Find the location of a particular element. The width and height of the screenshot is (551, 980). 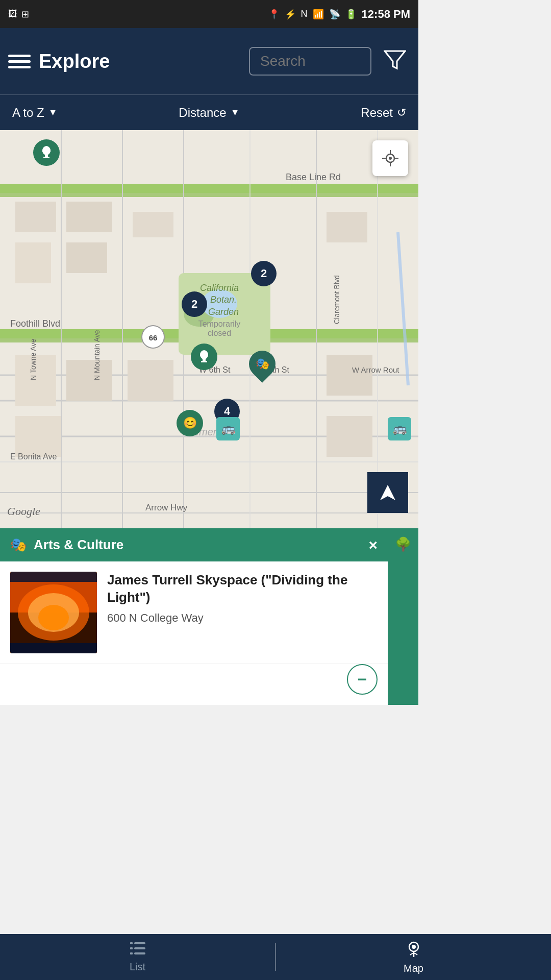

list-tab: List is located at coordinates (138, 957).